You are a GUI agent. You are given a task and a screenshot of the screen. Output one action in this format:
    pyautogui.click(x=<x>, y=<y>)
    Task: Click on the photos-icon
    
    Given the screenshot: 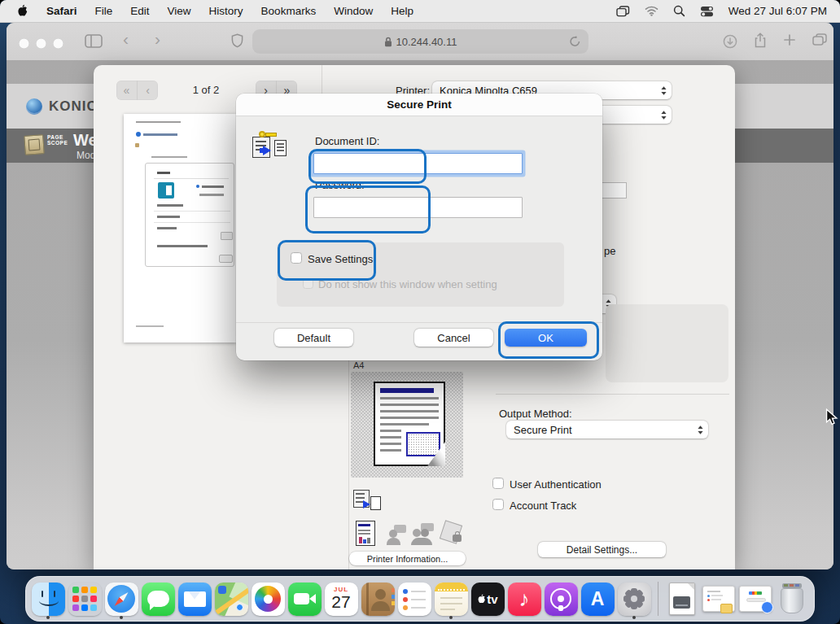 What is the action you would take?
    pyautogui.click(x=269, y=599)
    